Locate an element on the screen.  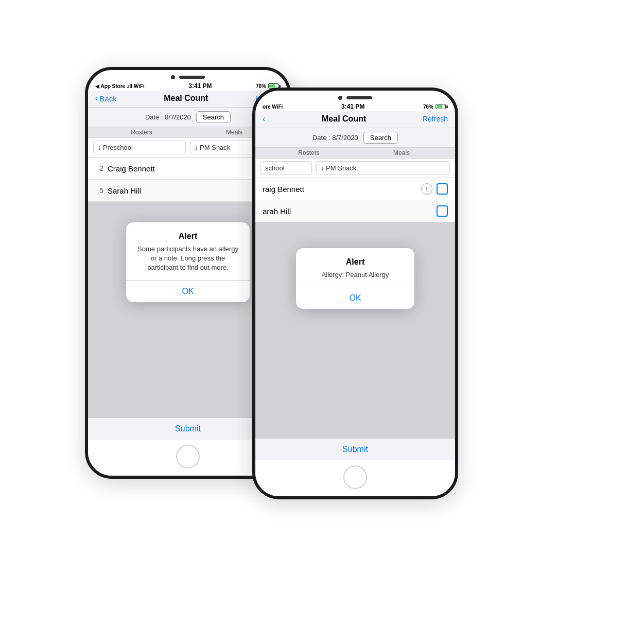
phone2-participants: raig Bennett ! arah Hill is located at coordinates (355, 200).